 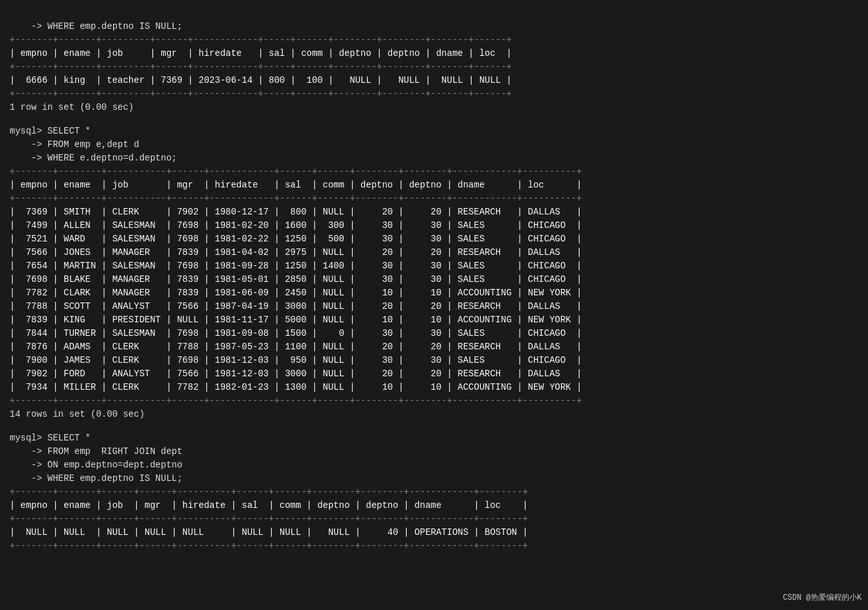 What do you see at coordinates (434, 465) in the screenshot?
I see `query3-line3: -> ON emp.deptno=dept.deptno` at bounding box center [434, 465].